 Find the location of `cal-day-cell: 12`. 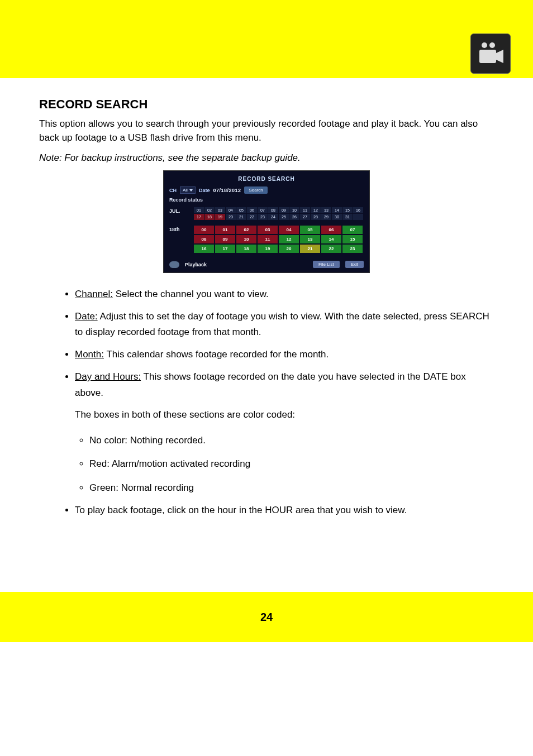

cal-day-cell: 12 is located at coordinates (316, 210).